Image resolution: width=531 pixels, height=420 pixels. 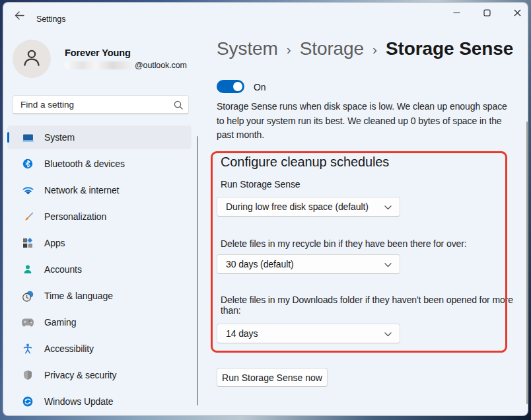 What do you see at coordinates (59, 137) in the screenshot?
I see `sidebar-item-label: System` at bounding box center [59, 137].